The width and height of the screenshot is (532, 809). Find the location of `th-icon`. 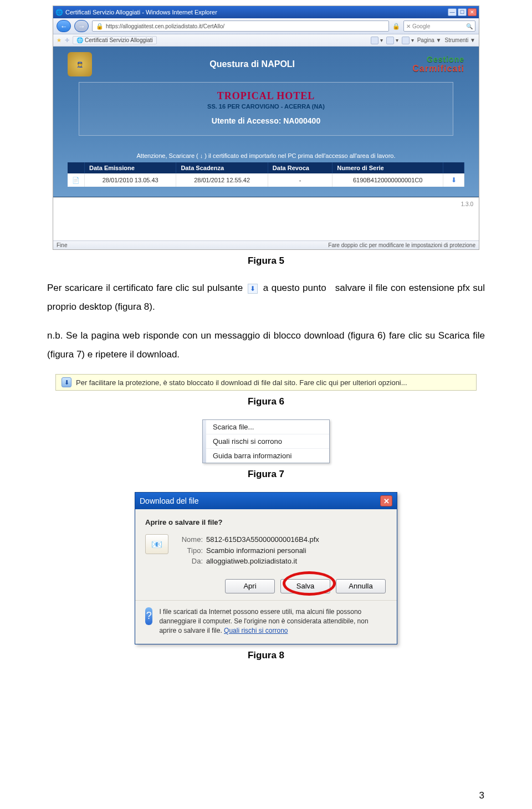

th-icon is located at coordinates (76, 168).